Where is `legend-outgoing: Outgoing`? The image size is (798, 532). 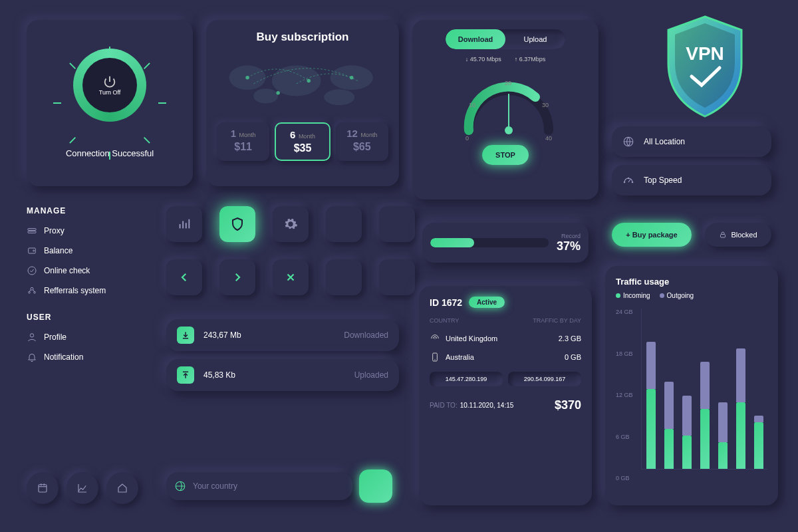 legend-outgoing: Outgoing is located at coordinates (677, 295).